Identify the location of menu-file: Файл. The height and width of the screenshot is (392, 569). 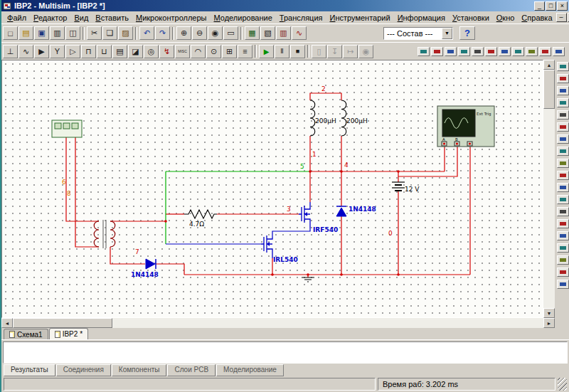
(17, 18).